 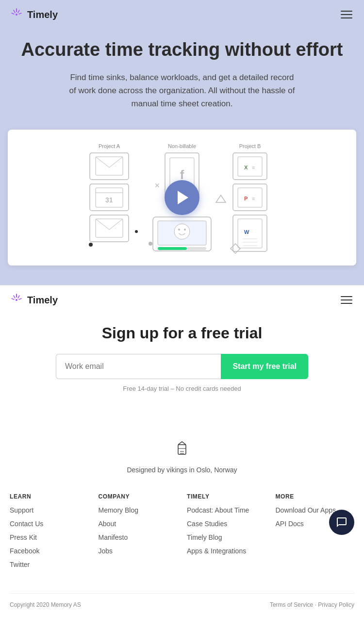 I want to click on timely-blog-link: Timely Blog, so click(x=205, y=537).